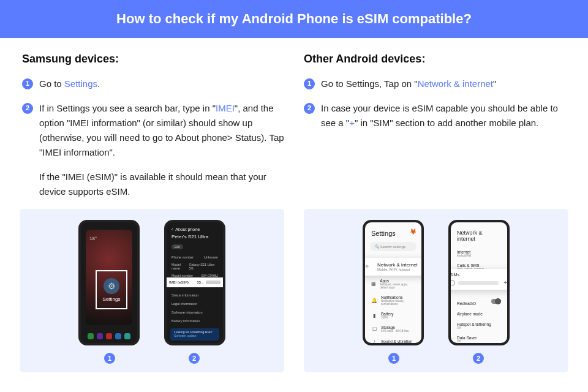 The width and height of the screenshot is (588, 392). Describe the element at coordinates (153, 150) in the screenshot. I see `samsung-step-2: 2 If in Settings you see a search bar, t…` at that location.